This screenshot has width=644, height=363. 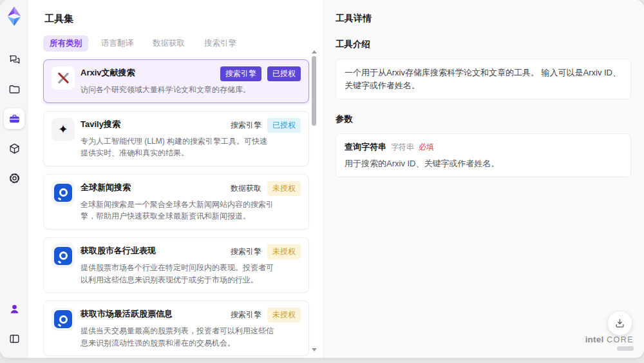 What do you see at coordinates (620, 324) in the screenshot?
I see `download-button` at bounding box center [620, 324].